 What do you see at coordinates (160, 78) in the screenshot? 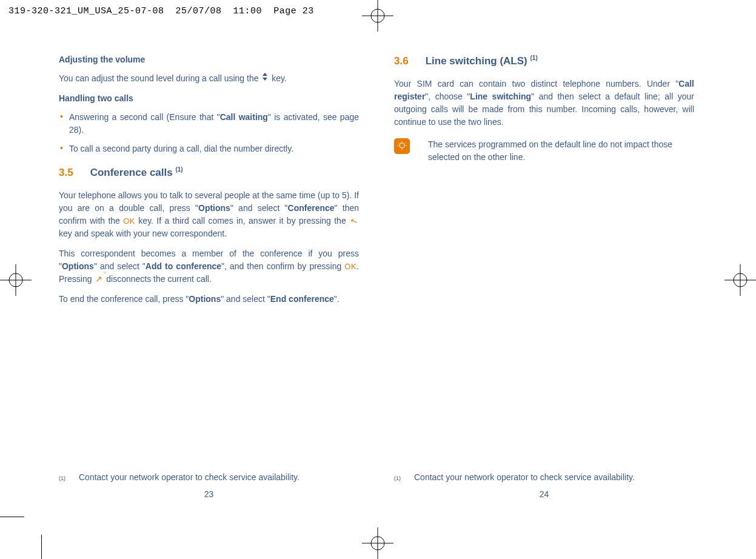
I see `text: You can adjust the sound level during a …` at bounding box center [160, 78].